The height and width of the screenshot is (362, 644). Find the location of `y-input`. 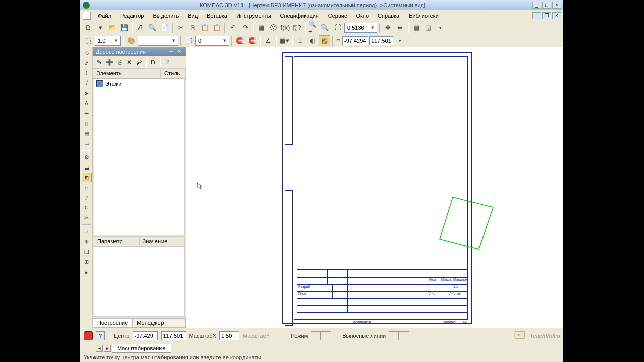

y-input is located at coordinates (381, 41).